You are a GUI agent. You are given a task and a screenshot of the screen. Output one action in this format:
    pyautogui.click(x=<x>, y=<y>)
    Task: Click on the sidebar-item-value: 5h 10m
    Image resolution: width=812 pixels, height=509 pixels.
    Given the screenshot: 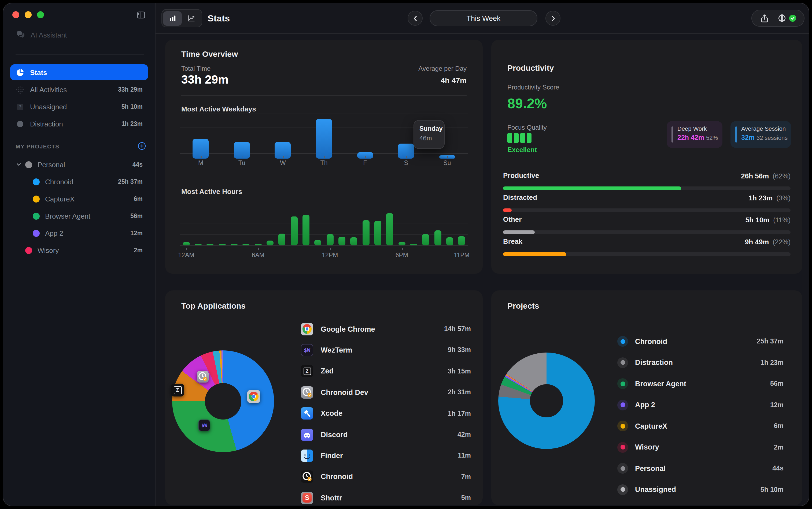 What is the action you would take?
    pyautogui.click(x=132, y=106)
    